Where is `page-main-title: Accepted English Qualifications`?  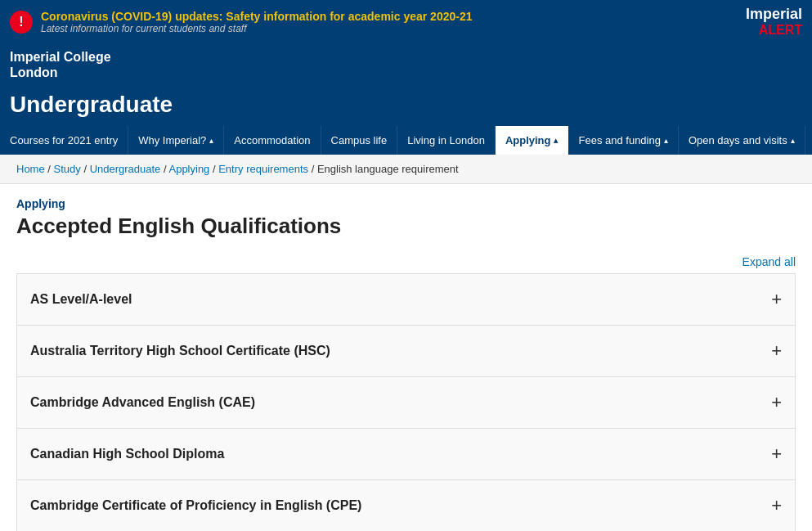
page-main-title: Accepted English Qualifications is located at coordinates (406, 226).